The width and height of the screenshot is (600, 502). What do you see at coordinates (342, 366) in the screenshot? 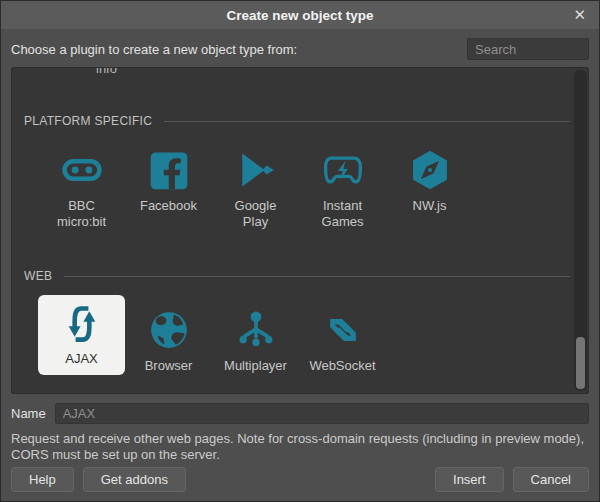
I see `plugin-item-label: WebSocket` at bounding box center [342, 366].